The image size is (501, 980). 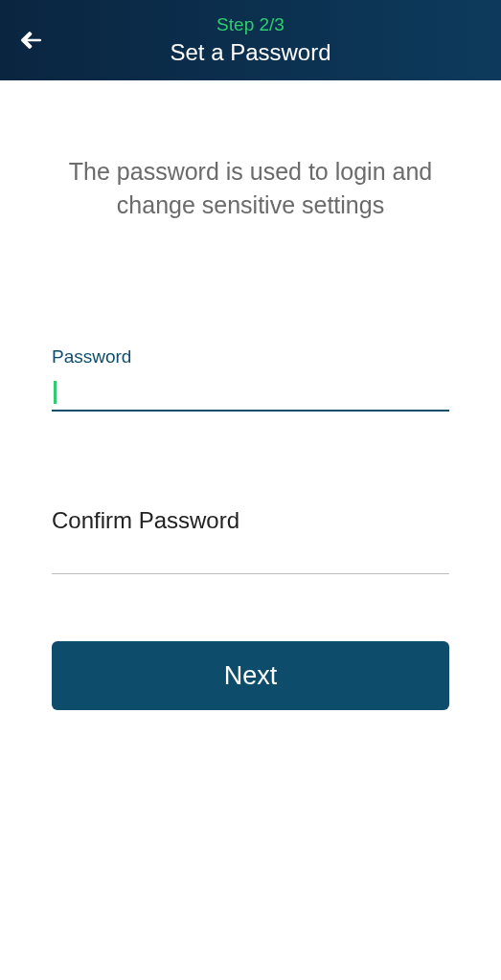 What do you see at coordinates (251, 541) in the screenshot?
I see `confirm-password-field-group: Confirm Password` at bounding box center [251, 541].